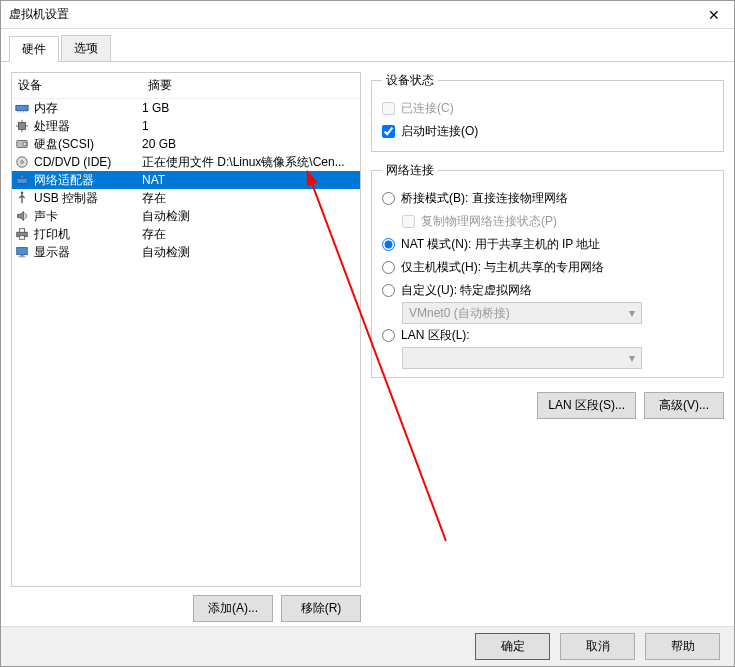  What do you see at coordinates (186, 180) in the screenshot?
I see `device-row-network: 网络适配器NAT` at bounding box center [186, 180].